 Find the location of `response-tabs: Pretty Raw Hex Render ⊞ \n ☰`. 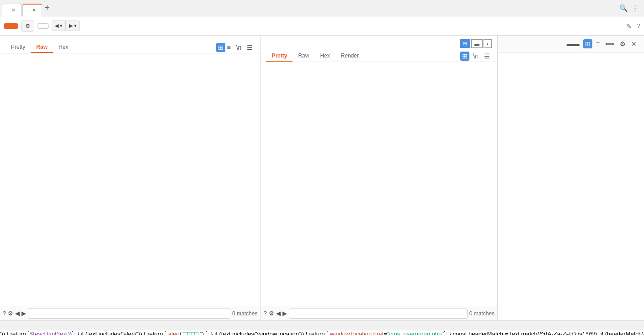

response-tabs: Pretty Raw Hex Render ⊞ \n ☰ is located at coordinates (379, 56).